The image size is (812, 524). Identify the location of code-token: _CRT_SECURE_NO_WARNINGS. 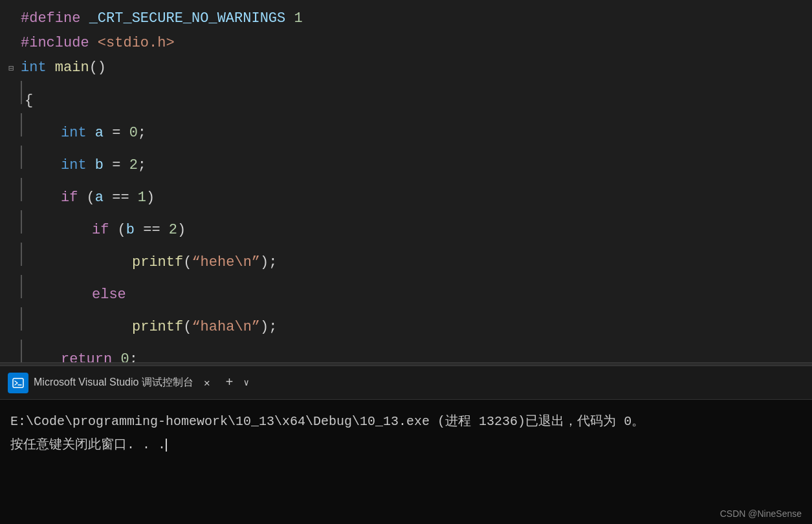
(188, 19).